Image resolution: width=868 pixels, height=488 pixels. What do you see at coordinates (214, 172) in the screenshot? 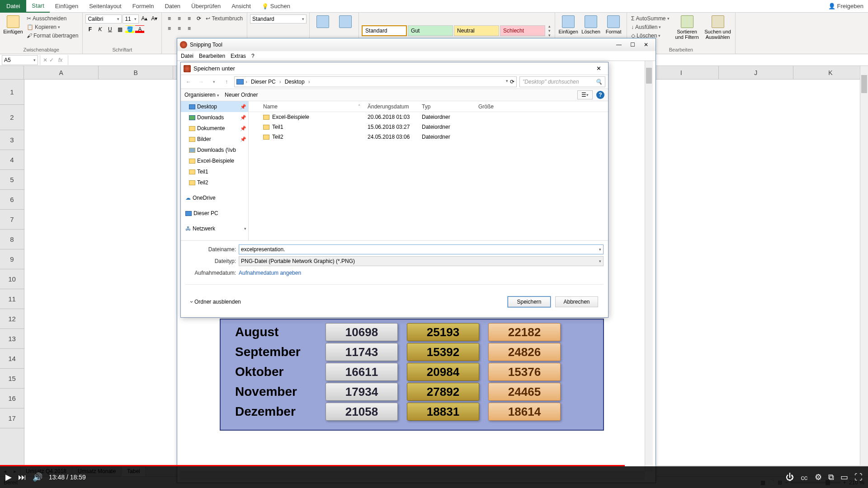
I see `tree-teil1: Teil1` at bounding box center [214, 172].